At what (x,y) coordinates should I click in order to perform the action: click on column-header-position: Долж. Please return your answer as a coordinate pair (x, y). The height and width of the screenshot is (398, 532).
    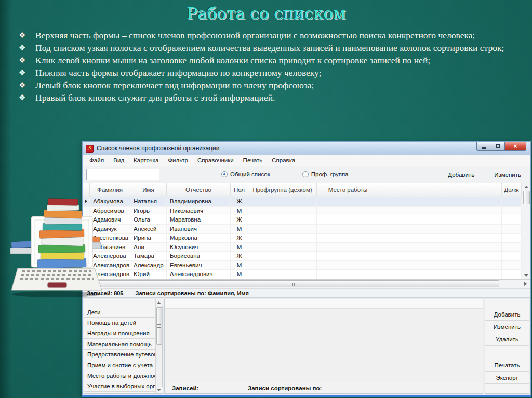
    Looking at the image, I should click on (512, 190).